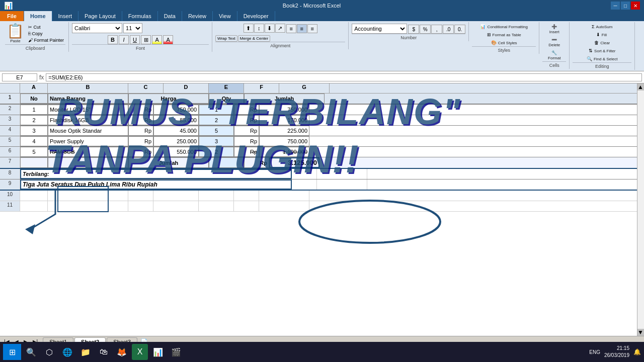  What do you see at coordinates (88, 99) in the screenshot?
I see `cell-b1: Nama Barang` at bounding box center [88, 99].